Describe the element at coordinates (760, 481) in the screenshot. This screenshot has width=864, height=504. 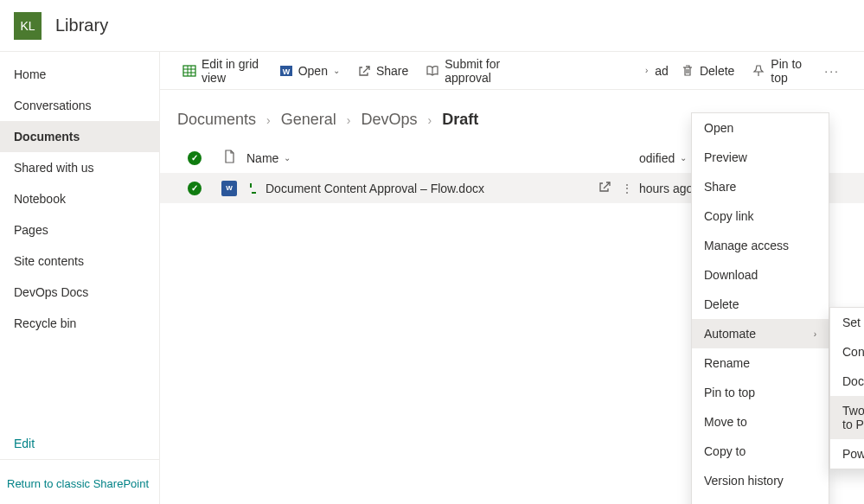
I see `menu-item-version-history: Version history` at that location.